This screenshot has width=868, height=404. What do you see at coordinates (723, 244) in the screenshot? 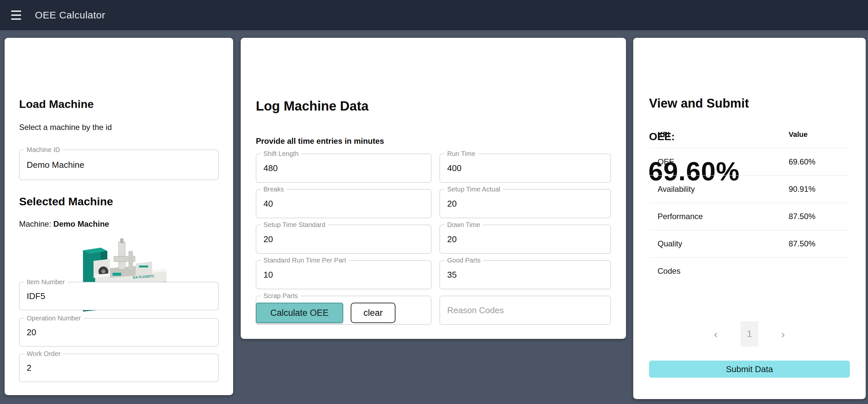
I see `kpi-cell: Quality` at bounding box center [723, 244].